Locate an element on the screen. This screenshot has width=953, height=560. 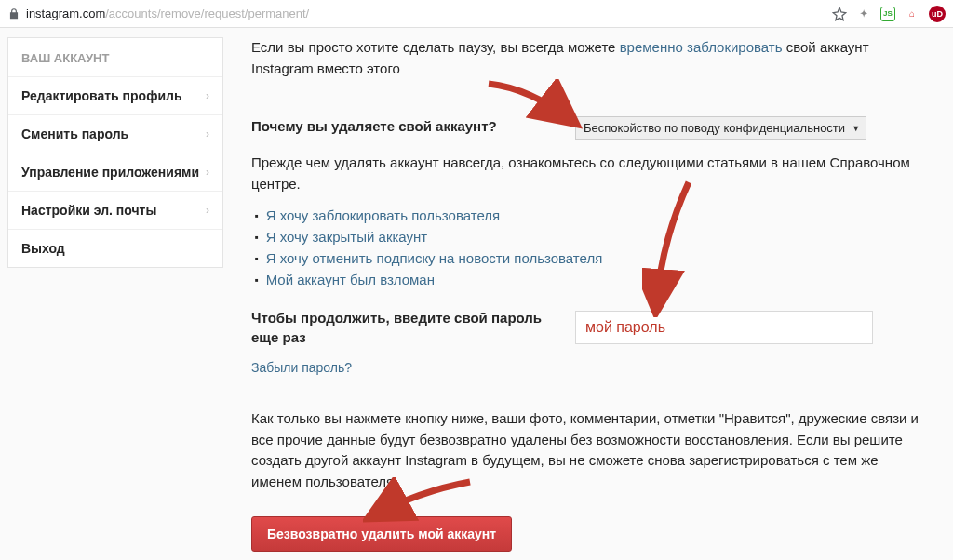
intro-pre: Если вы просто хотите сделать паузу, вы … is located at coordinates (436, 47).